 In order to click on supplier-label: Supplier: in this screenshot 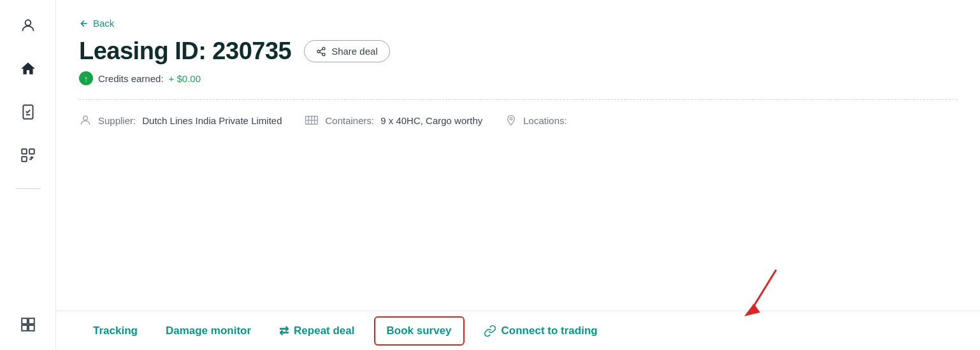, I will do `click(117, 121)`.